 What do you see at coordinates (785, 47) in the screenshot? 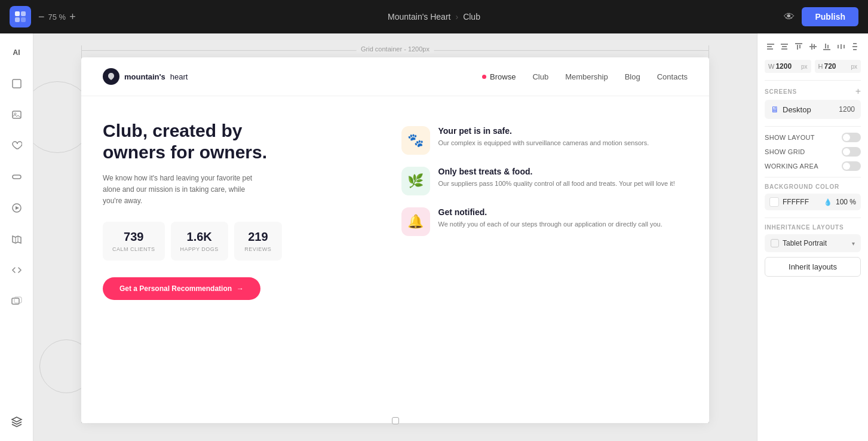
I see `align-center-icon` at bounding box center [785, 47].